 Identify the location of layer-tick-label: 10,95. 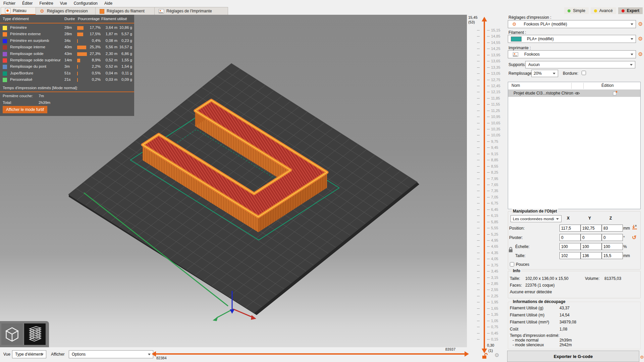
(496, 117).